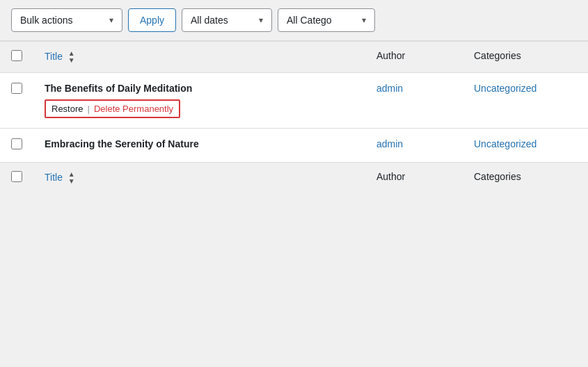  What do you see at coordinates (326, 20) in the screenshot?
I see `all-categories-dropdown: All Catego ▾` at bounding box center [326, 20].